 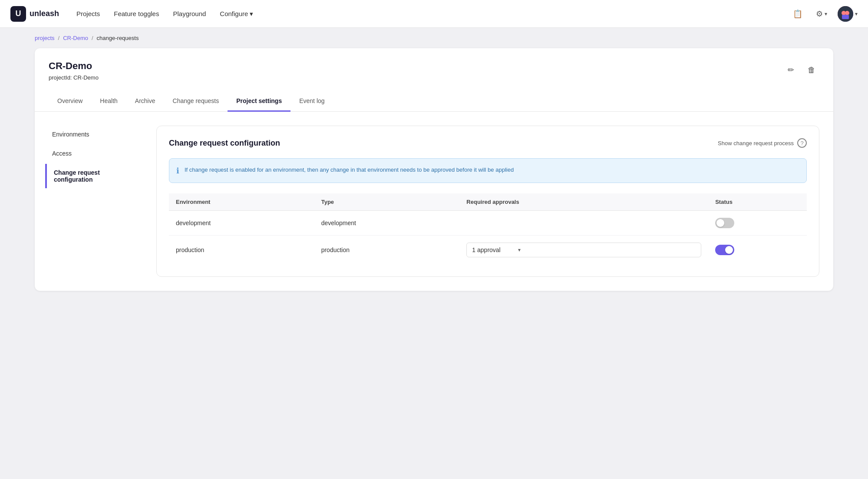 What do you see at coordinates (822, 14) in the screenshot?
I see `settings-button: ⚙ ▾` at bounding box center [822, 14].